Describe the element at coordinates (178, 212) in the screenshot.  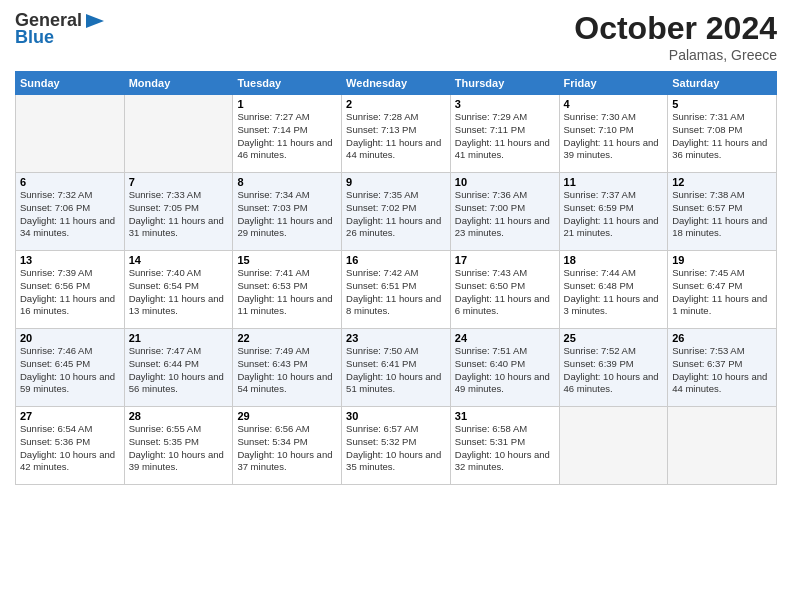
I see `table-row: 7Sunrise: 7:33 AMSunset: 7:05 PMDaylight…` at that location.